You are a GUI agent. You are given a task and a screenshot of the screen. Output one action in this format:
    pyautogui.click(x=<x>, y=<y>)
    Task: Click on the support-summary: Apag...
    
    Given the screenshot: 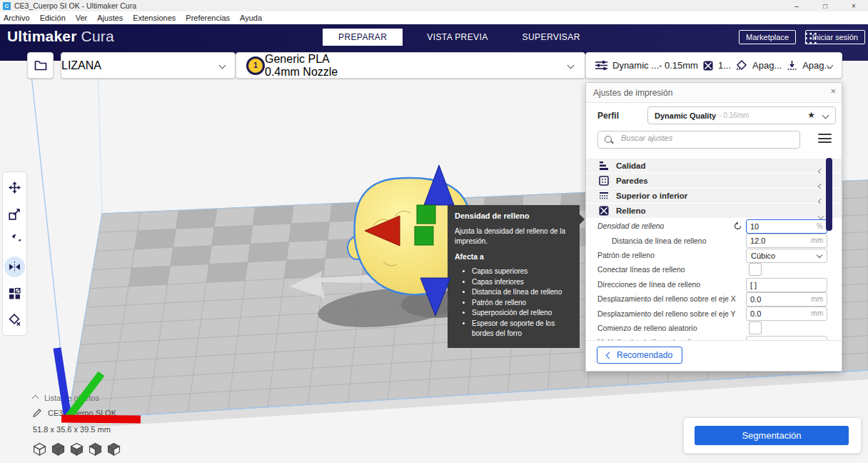 What is the action you would take?
    pyautogui.click(x=767, y=66)
    